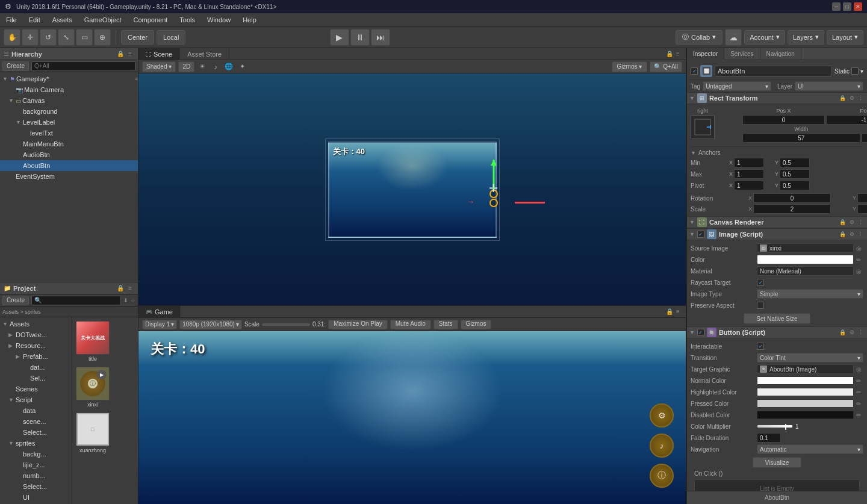 Image resolution: width=867 pixels, height=504 pixels. I want to click on tree-item-mainmenubtn: MainMenuBtn, so click(69, 144).